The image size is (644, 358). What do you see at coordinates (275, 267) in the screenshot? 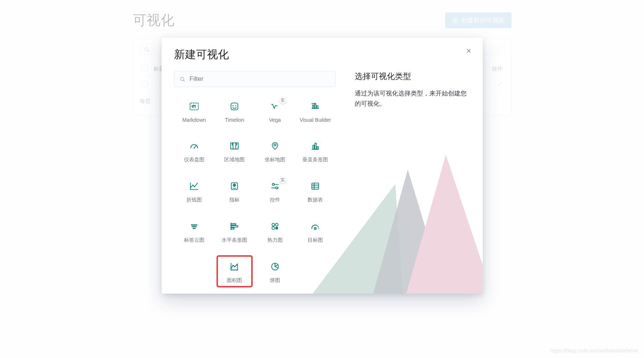
I see `pie-icon` at bounding box center [275, 267].